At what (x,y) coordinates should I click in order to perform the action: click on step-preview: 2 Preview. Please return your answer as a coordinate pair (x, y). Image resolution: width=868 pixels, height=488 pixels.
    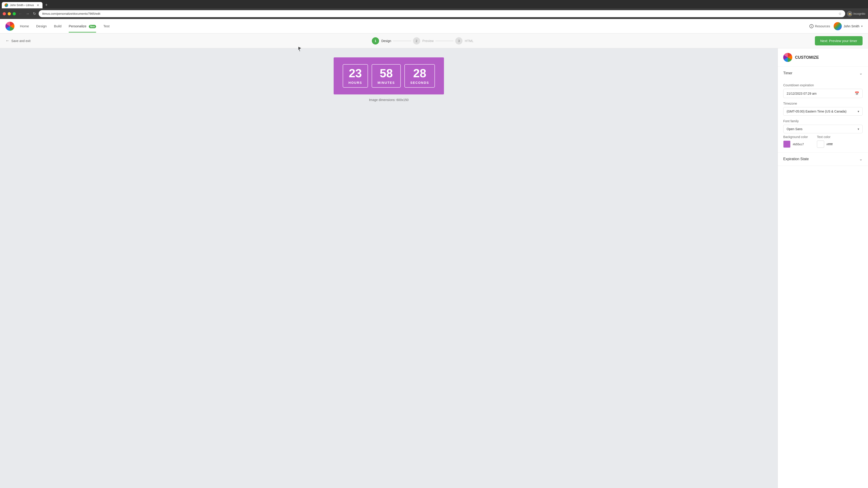
    Looking at the image, I should click on (423, 41).